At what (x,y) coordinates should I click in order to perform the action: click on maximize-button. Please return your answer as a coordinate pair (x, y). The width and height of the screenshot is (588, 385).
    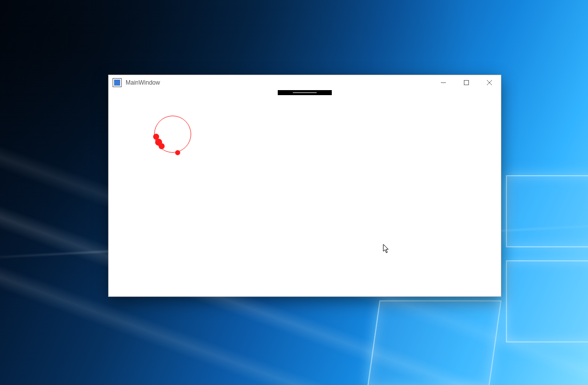
    Looking at the image, I should click on (466, 83).